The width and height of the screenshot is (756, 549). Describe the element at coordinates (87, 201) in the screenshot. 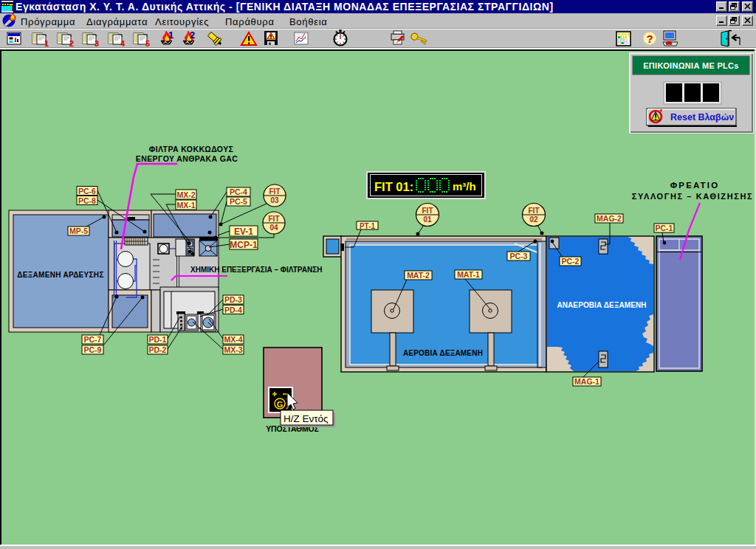

I see `svg-text: PC-8` at that location.